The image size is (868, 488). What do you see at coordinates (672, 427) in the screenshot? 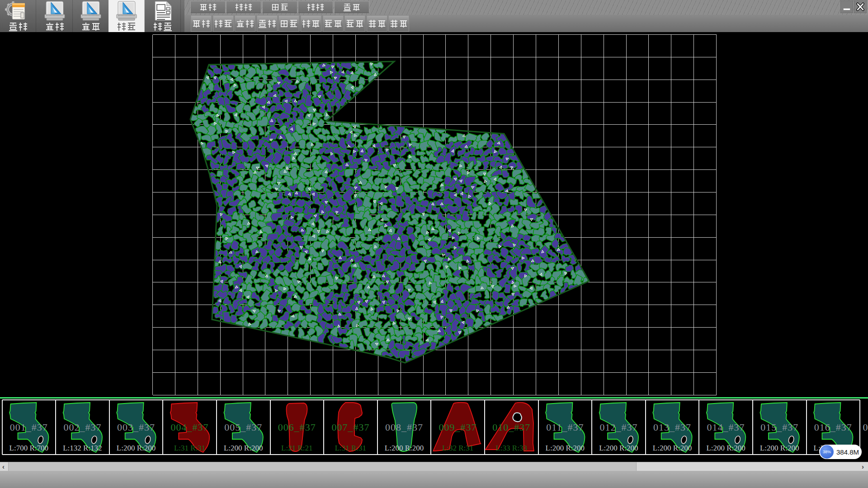
I see `svg-text: 013_#37` at bounding box center [672, 427].